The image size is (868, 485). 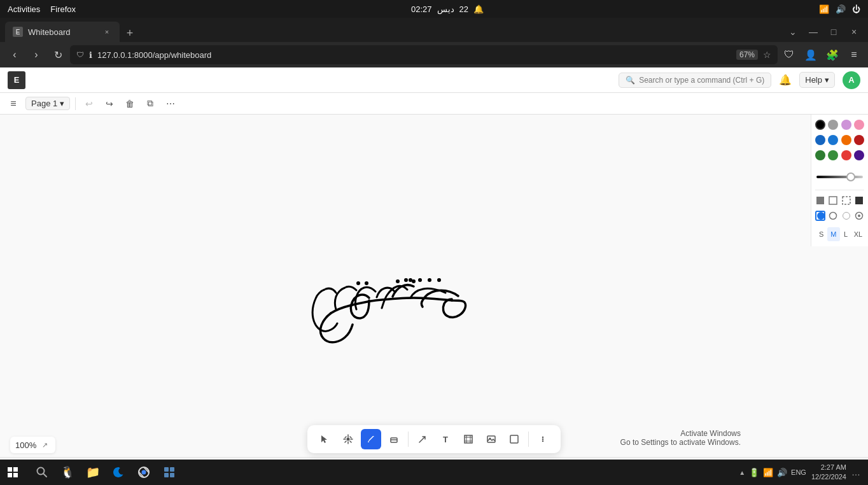 I want to click on stroke-width-slider-container, so click(x=840, y=175).